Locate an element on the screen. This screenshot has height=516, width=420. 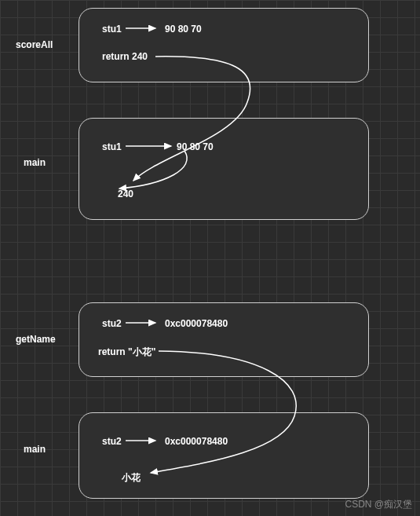
box-main1 is located at coordinates (224, 169).